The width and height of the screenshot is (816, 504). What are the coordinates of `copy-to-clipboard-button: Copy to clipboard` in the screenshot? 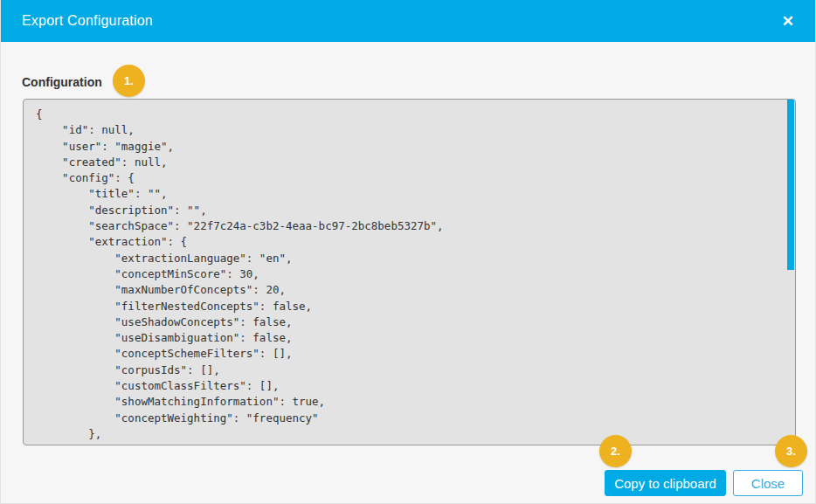 It's located at (666, 483).